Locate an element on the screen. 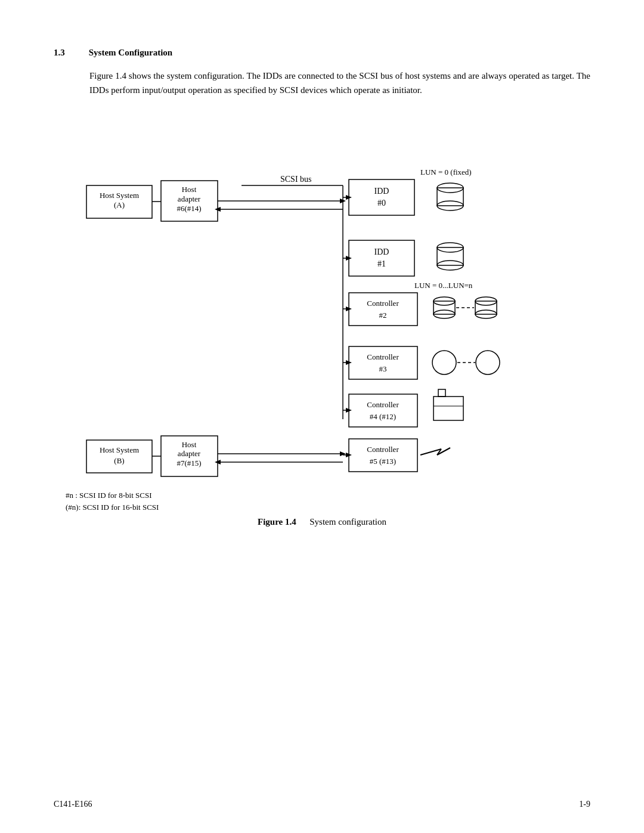  idd0-label2: #0 is located at coordinates (382, 203).